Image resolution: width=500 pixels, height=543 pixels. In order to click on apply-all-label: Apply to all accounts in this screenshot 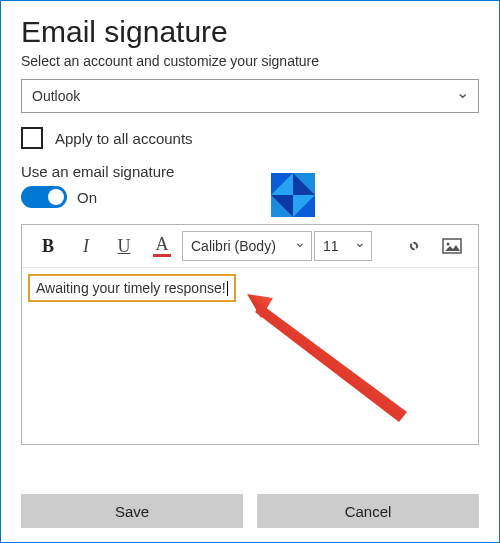, I will do `click(124, 138)`.